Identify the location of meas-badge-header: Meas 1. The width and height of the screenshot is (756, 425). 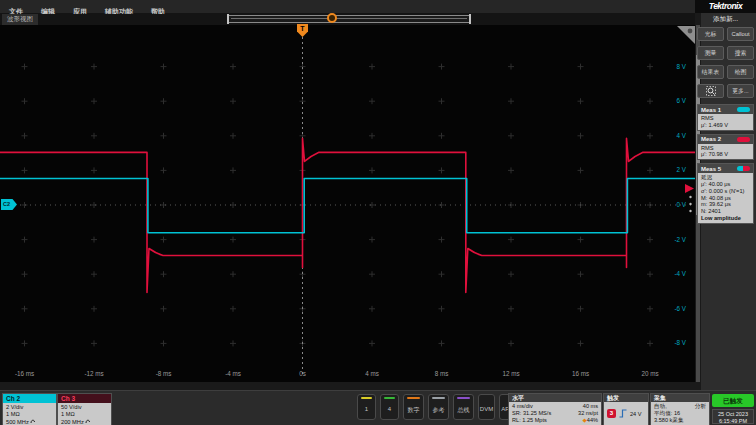
(726, 110).